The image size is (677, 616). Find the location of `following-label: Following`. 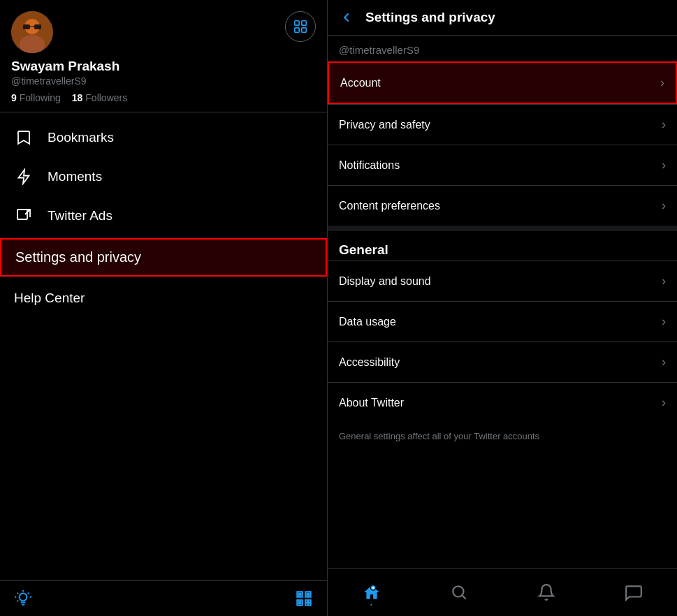

following-label: Following is located at coordinates (41, 98).